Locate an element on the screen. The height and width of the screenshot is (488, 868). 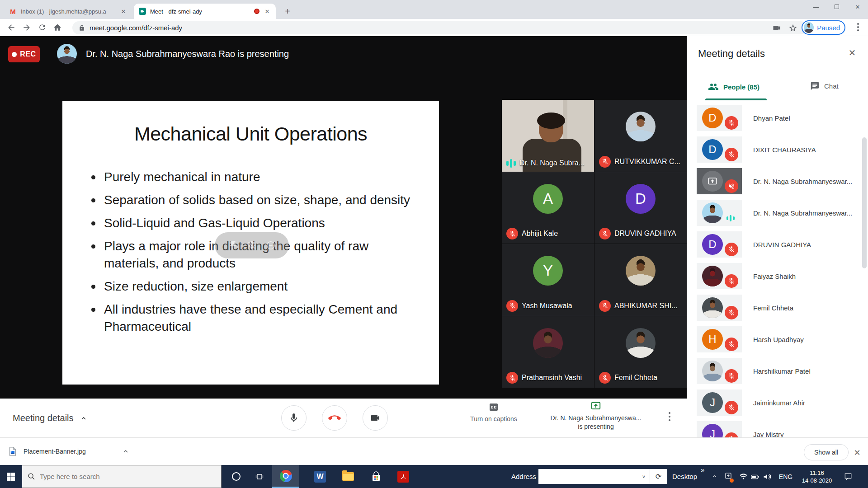
tile-label: Abhijit Kale is located at coordinates (549, 234).